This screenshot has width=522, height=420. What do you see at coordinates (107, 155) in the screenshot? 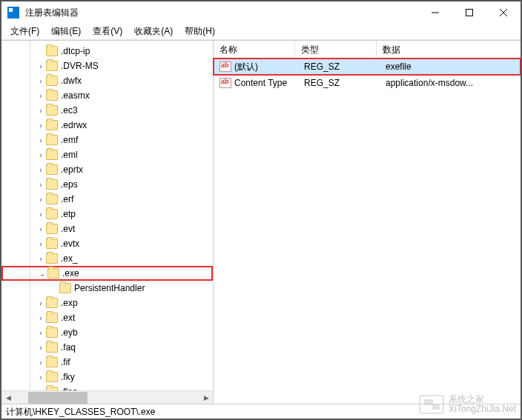
I see `tree-item: ›.eml` at bounding box center [107, 155].